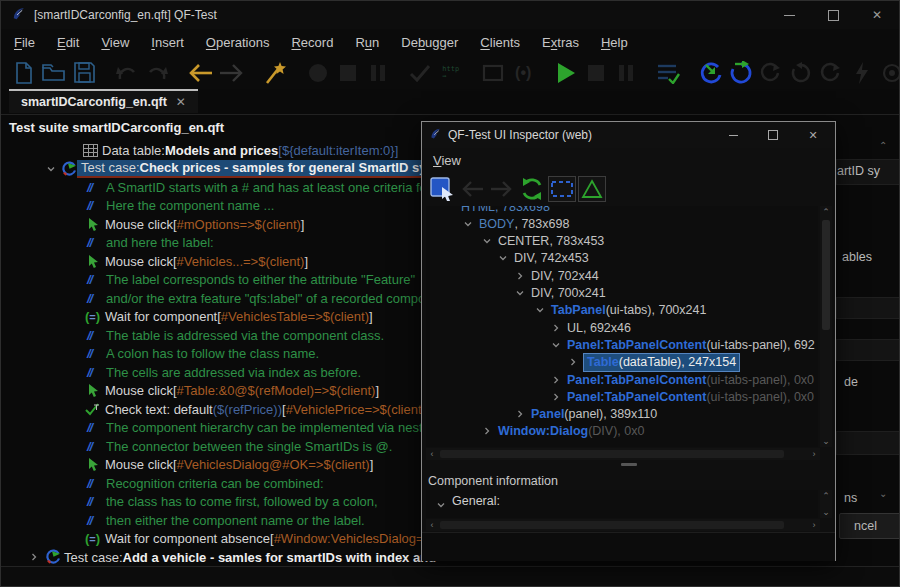 This screenshot has height=587, width=900. I want to click on inspector-tree-row: CENTER, 783x453, so click(622, 242).